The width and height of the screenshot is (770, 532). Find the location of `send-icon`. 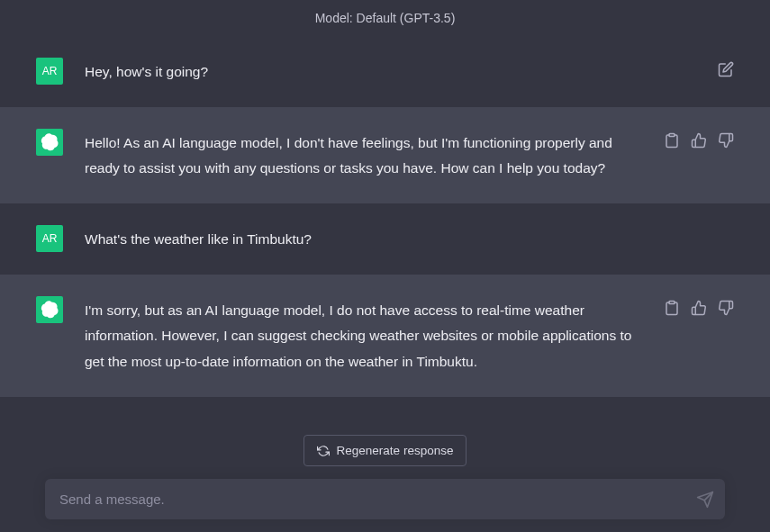

send-icon is located at coordinates (705, 500).